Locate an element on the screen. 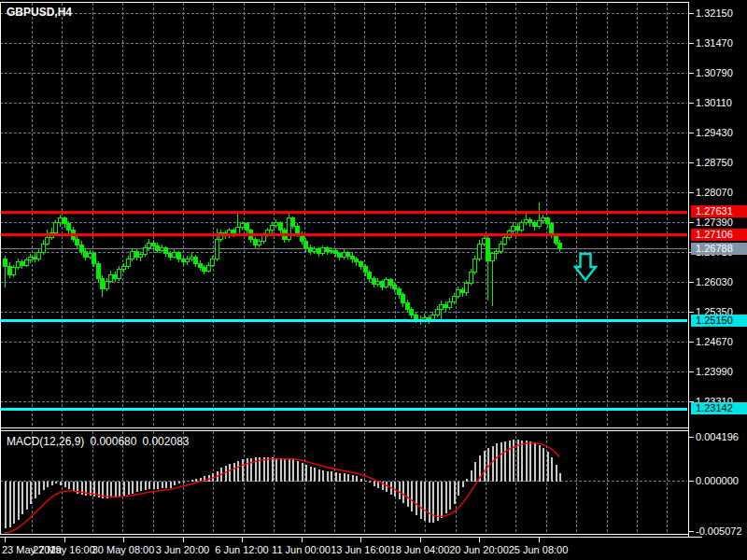 This screenshot has width=747, height=560. macd-axis-label: 0.000000 is located at coordinates (717, 481).